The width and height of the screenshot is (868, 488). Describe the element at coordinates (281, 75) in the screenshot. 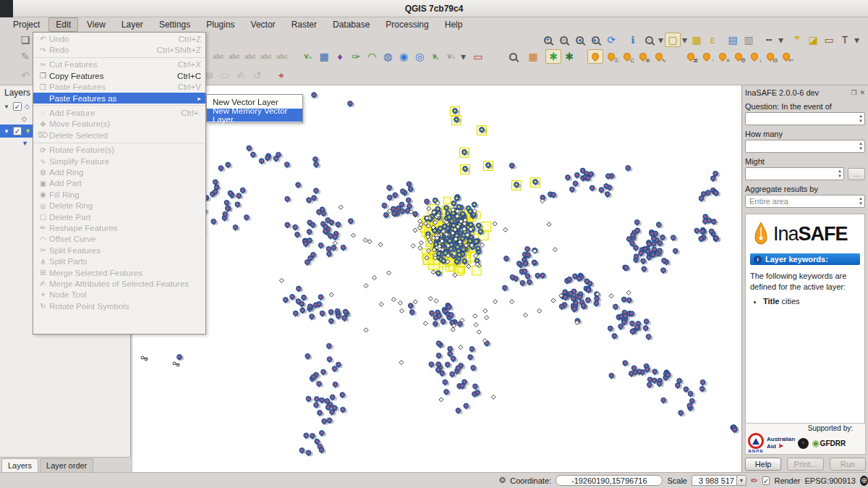

I see `node-crosshair-button: ⌖` at that location.